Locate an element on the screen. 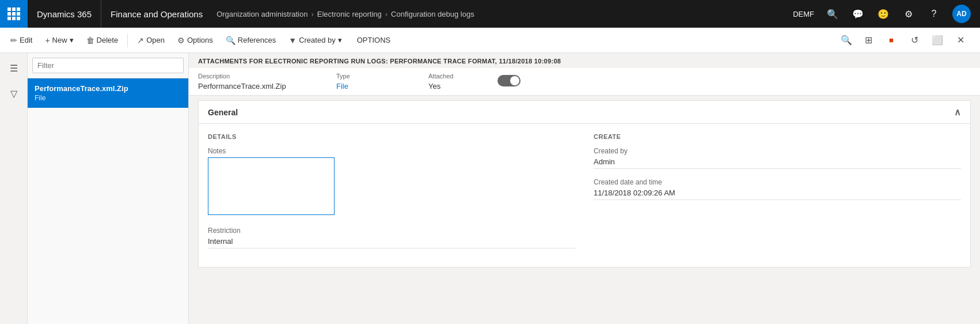 The height and width of the screenshot is (324, 980). references-icon: 🔍 is located at coordinates (230, 40).